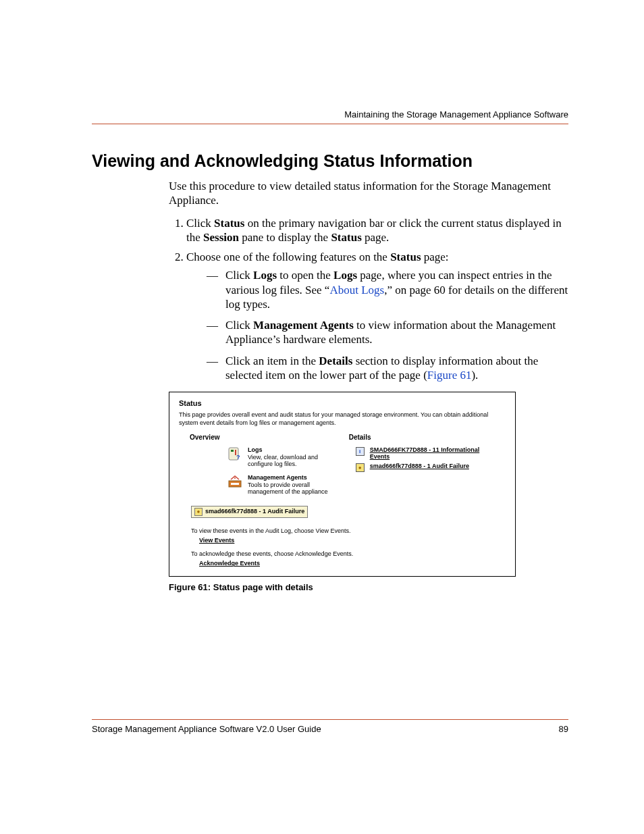 This screenshot has width=644, height=834. What do you see at coordinates (387, 290) in the screenshot?
I see `bullet-logs: Click Logs to open the Logs page, where …` at bounding box center [387, 290].